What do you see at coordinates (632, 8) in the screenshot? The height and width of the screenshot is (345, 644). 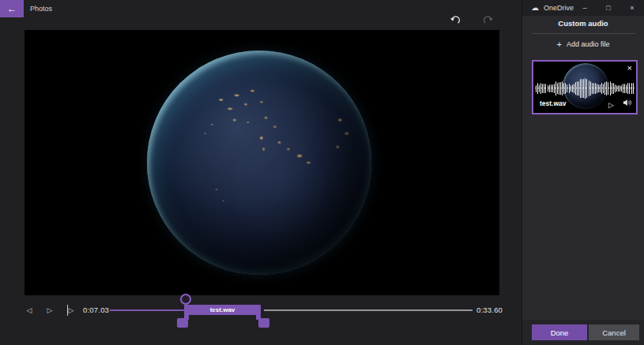 I see `close-button: ×` at bounding box center [632, 8].